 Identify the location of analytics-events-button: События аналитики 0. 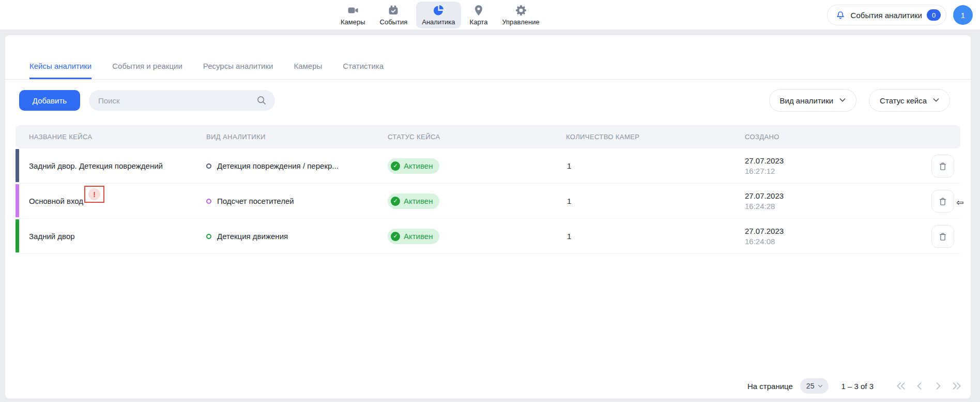
(887, 15).